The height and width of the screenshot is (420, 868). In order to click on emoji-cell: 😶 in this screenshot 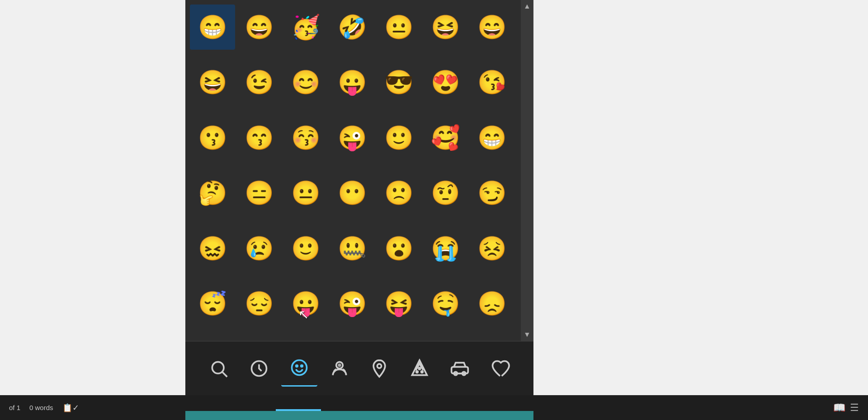, I will do `click(352, 193)`.